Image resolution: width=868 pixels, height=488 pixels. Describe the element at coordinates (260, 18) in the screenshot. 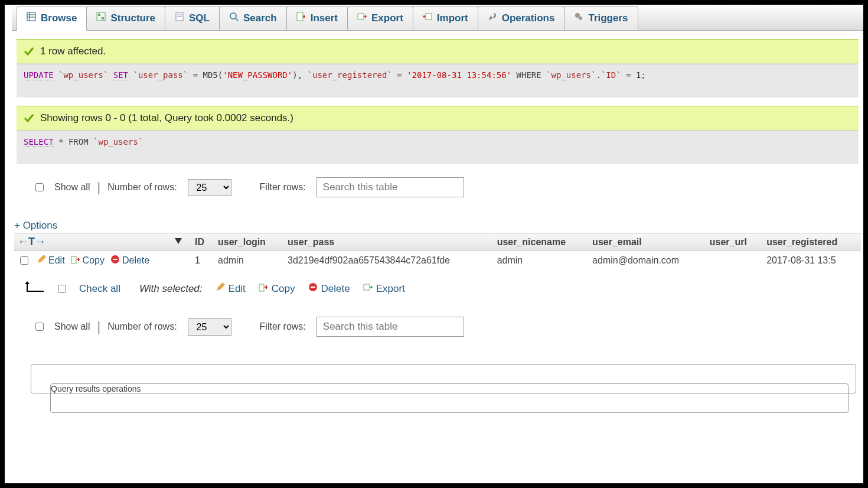

I see `tab-search-label: Search` at that location.